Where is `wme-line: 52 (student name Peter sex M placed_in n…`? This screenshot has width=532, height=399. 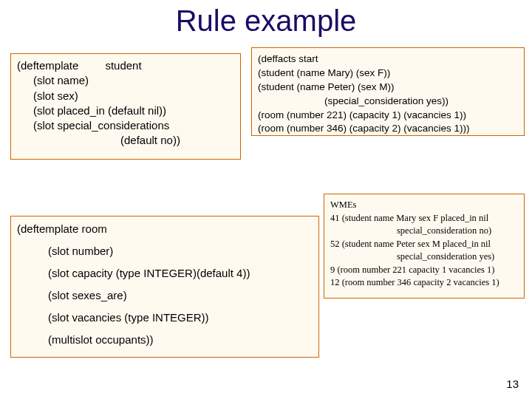 wme-line: 52 (student name Peter sex M placed_in n… is located at coordinates (424, 245).